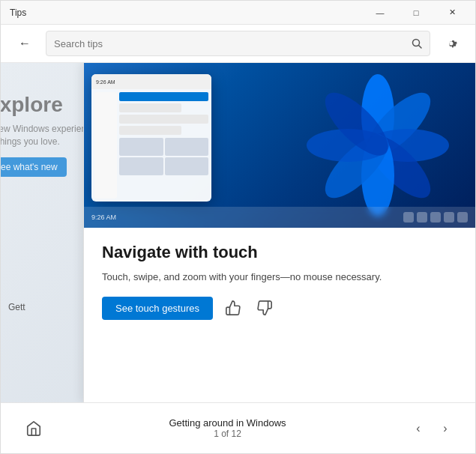  Describe the element at coordinates (238, 13) in the screenshot. I see `title-bar: Tips — □ ✕` at that location.